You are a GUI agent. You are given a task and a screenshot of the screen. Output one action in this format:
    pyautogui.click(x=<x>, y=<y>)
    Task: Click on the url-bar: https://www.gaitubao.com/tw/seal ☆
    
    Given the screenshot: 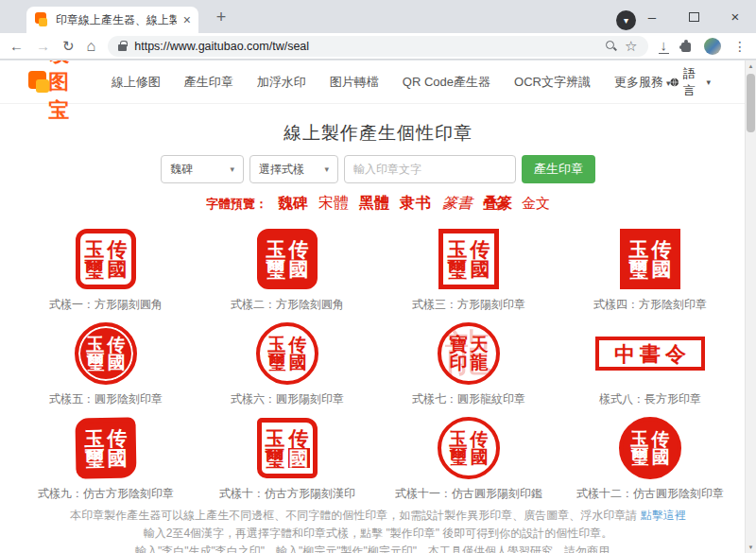 What is the action you would take?
    pyautogui.click(x=378, y=46)
    